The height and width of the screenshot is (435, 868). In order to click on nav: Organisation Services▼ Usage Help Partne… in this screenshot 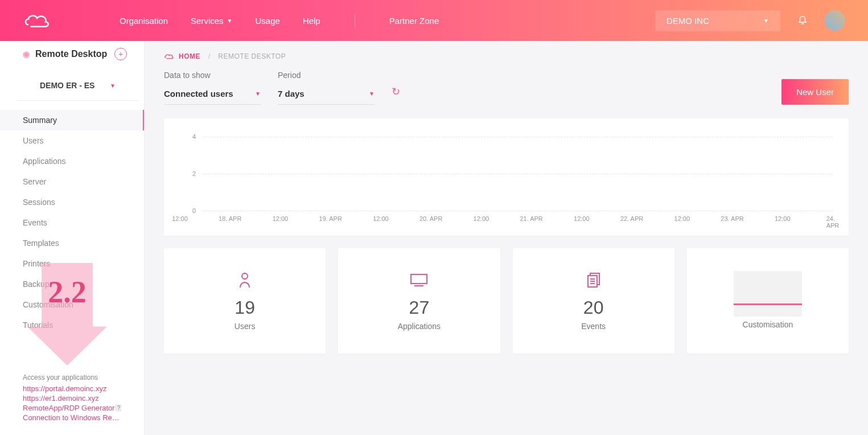, I will do `click(279, 20)`.